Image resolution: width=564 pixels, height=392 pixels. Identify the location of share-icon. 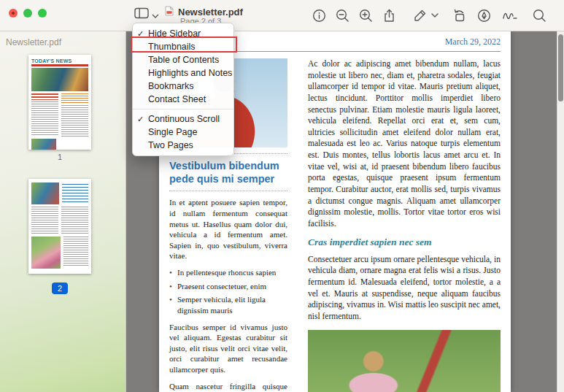
(389, 15).